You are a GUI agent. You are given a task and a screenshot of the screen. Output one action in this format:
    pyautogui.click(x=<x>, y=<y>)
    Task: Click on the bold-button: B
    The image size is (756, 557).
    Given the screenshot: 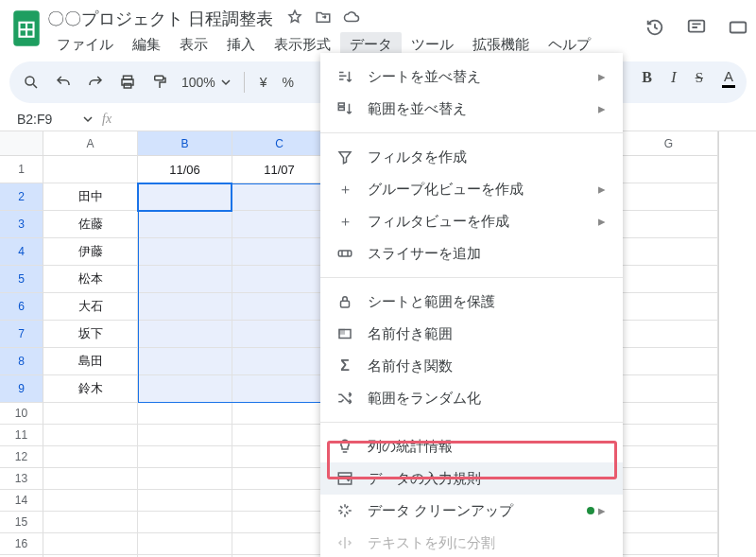 What is the action you would take?
    pyautogui.click(x=646, y=78)
    